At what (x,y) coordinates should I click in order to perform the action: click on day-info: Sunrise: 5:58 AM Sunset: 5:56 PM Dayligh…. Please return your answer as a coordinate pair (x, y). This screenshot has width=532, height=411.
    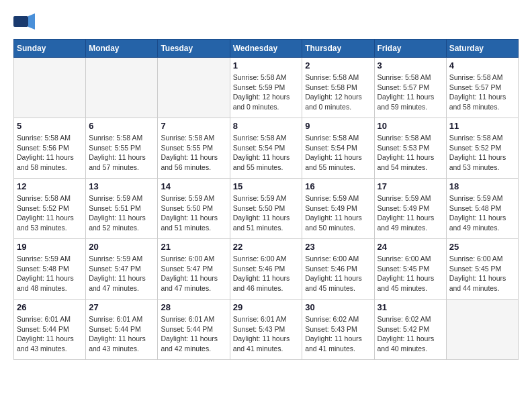
    Looking at the image, I should click on (50, 153).